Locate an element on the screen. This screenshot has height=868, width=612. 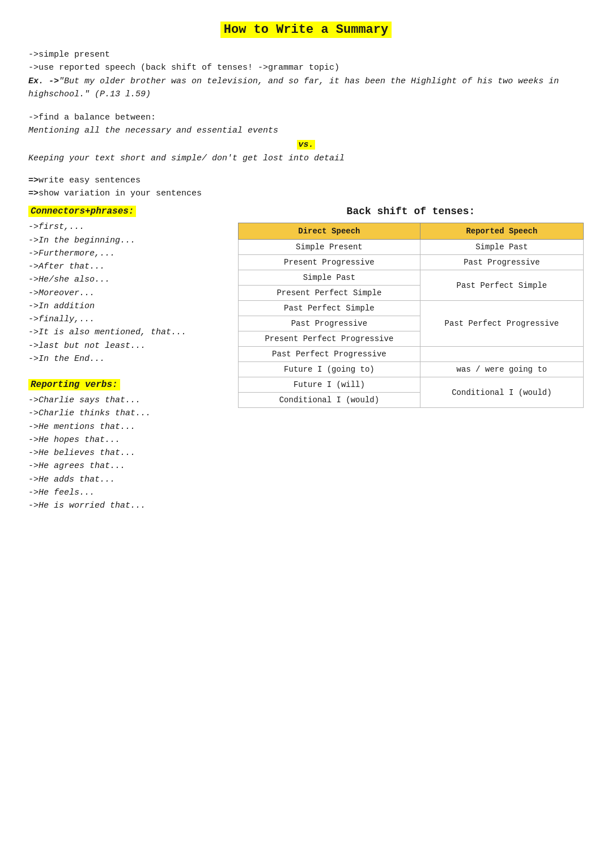
rv-2: ->Charlie thinks that... is located at coordinates (125, 414).